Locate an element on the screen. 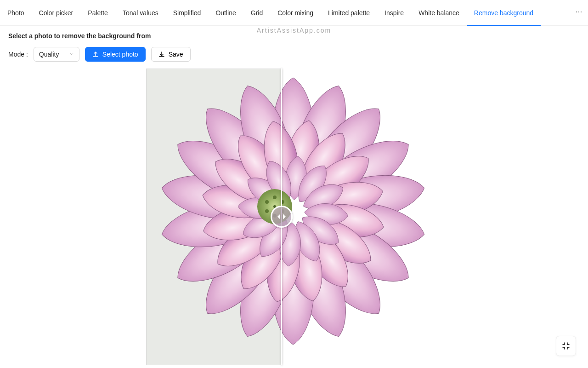 Image resolution: width=588 pixels, height=368 pixels. tab-tonal-values: Tonal values is located at coordinates (141, 13).